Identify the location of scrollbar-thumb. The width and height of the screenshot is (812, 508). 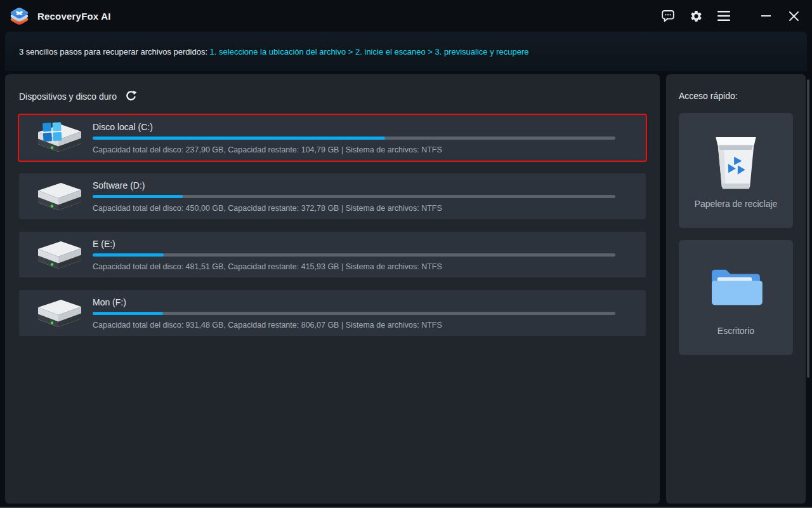
(808, 229).